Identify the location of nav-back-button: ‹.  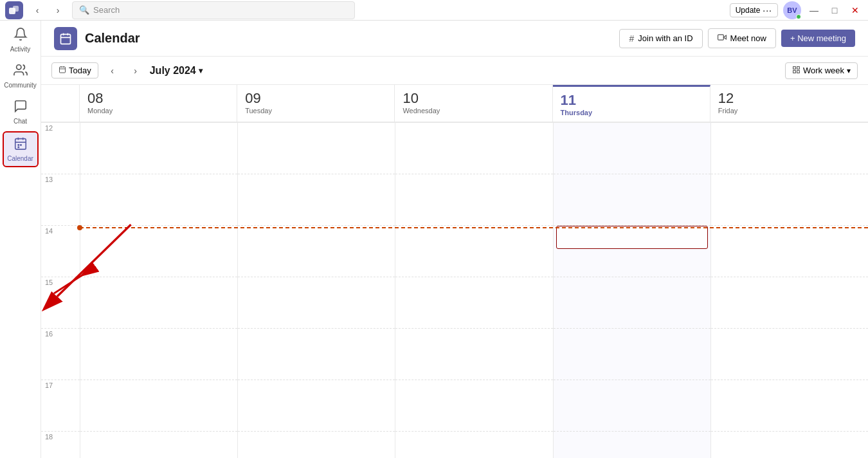
(37, 10).